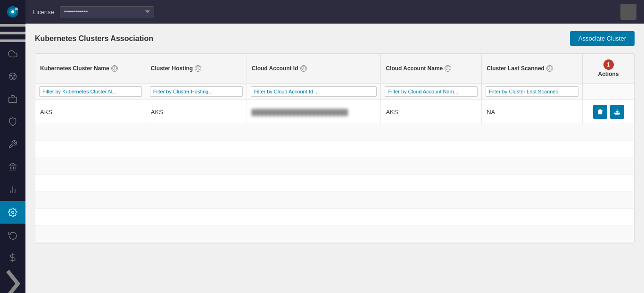 This screenshot has height=293, width=644. Describe the element at coordinates (532, 69) in the screenshot. I see `col-header-cluster-last-scanned: Cluster Last Scanned ⓘ` at that location.